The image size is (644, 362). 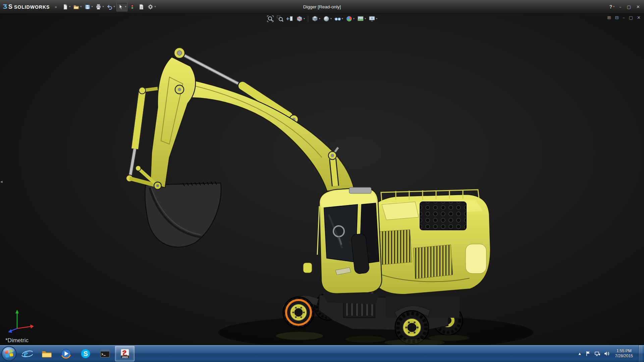 I want to click on zoom-to-fit-button, so click(x=270, y=19).